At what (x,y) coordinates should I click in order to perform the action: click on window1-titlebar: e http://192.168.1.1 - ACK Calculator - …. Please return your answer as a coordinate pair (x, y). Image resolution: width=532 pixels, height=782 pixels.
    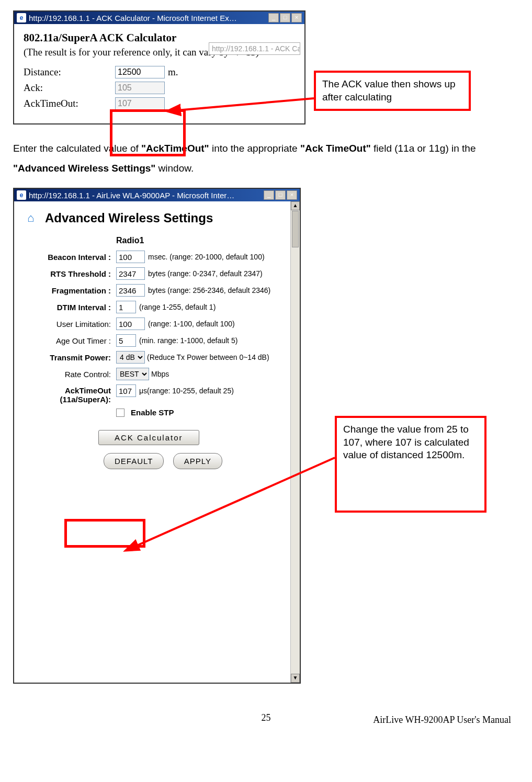
    Looking at the image, I should click on (159, 18).